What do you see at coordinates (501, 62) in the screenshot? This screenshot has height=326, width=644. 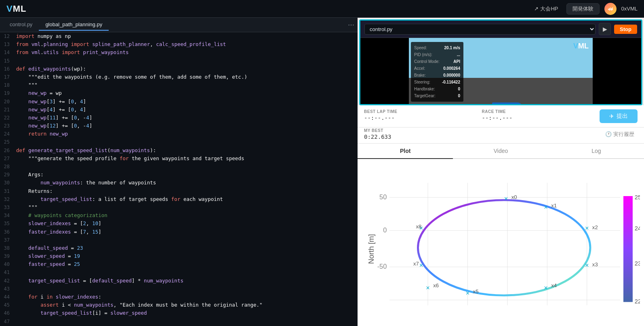 I see `simulator-container: control.py ▶ Stop Speed:20.1 m/s PID (m/…` at bounding box center [501, 62].